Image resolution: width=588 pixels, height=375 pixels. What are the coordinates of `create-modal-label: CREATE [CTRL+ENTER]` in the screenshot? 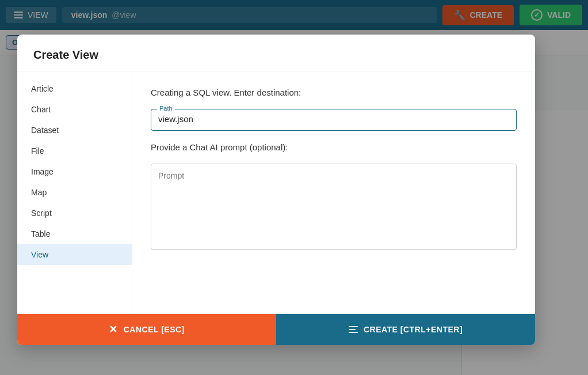 It's located at (413, 329).